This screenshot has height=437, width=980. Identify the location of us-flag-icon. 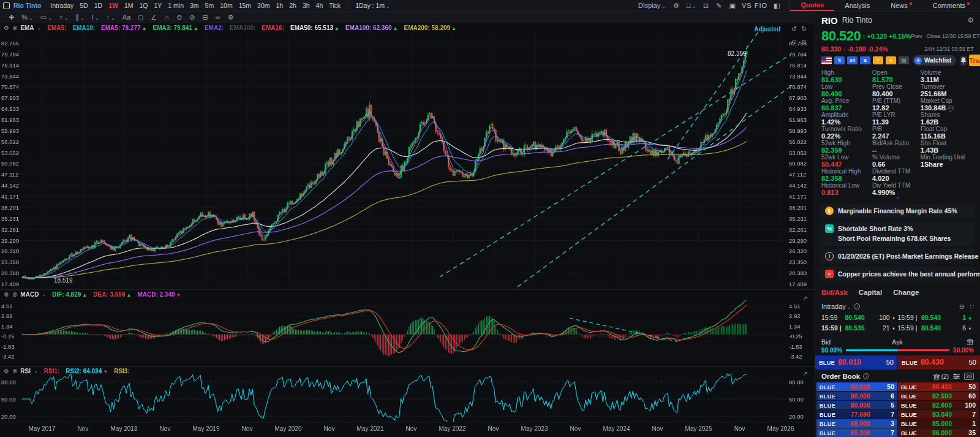
(827, 60).